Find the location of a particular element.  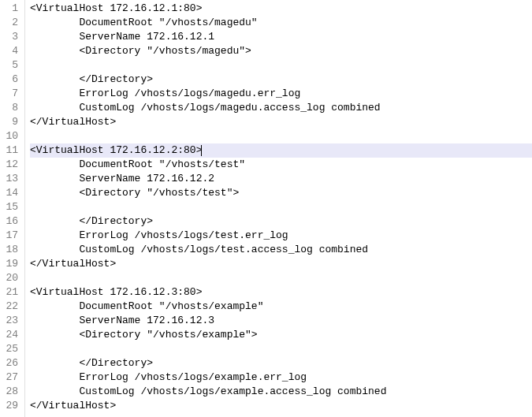

code-text: <Directory "/vhosts/magedu"> is located at coordinates (140, 50).